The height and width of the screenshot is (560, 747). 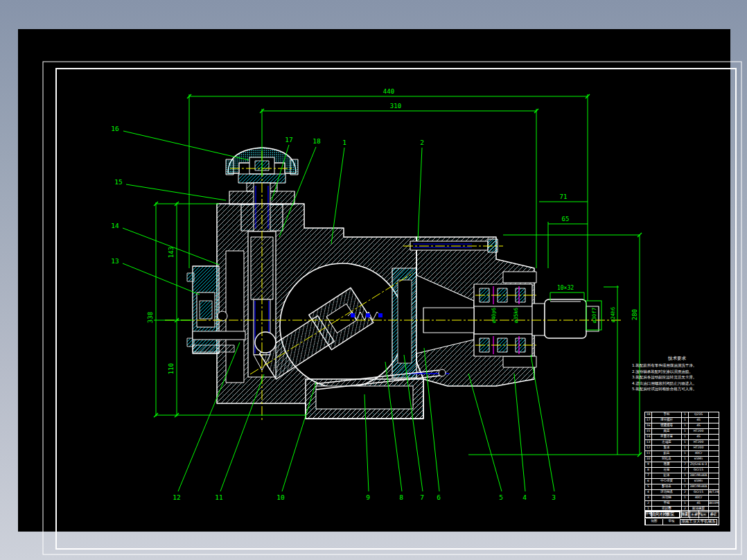 I want to click on title-block-fields: 比例 数量 材料 图号, so click(x=698, y=514).